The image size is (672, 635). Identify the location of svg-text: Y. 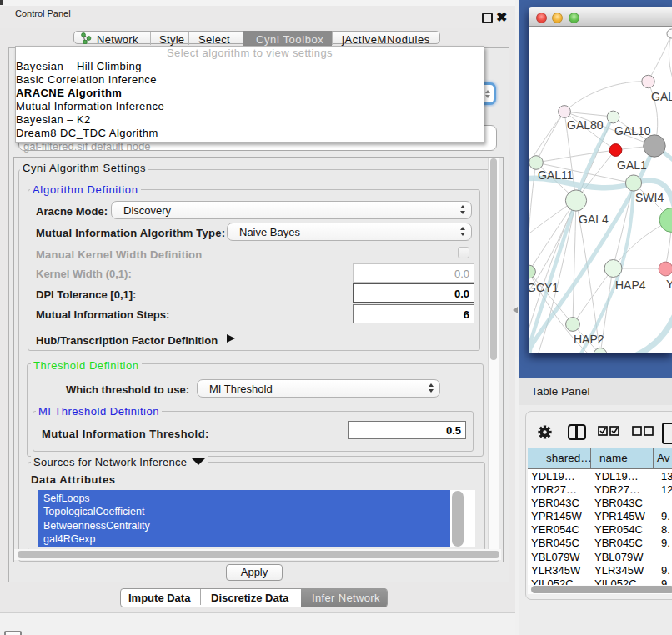
(669, 284).